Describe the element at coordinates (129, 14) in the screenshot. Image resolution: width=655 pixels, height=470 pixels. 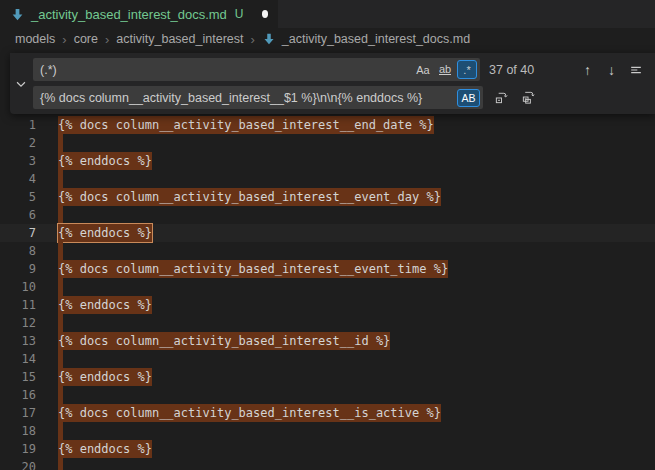
I see `tab-filename: _activity_based_interest_docs.md` at that location.